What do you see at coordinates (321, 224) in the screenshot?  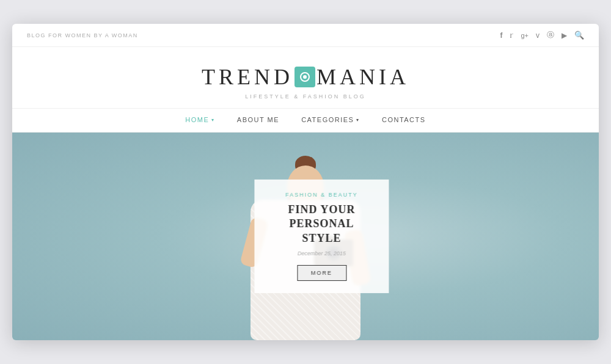 I see `card-title: FIND YOUR PERSONAL STYLE` at bounding box center [321, 224].